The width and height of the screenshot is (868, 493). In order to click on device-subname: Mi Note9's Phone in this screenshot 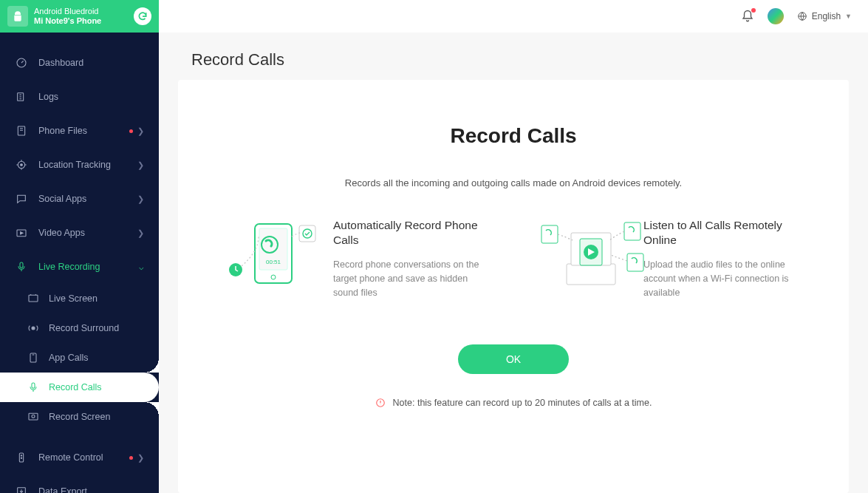, I will do `click(84, 21)`.